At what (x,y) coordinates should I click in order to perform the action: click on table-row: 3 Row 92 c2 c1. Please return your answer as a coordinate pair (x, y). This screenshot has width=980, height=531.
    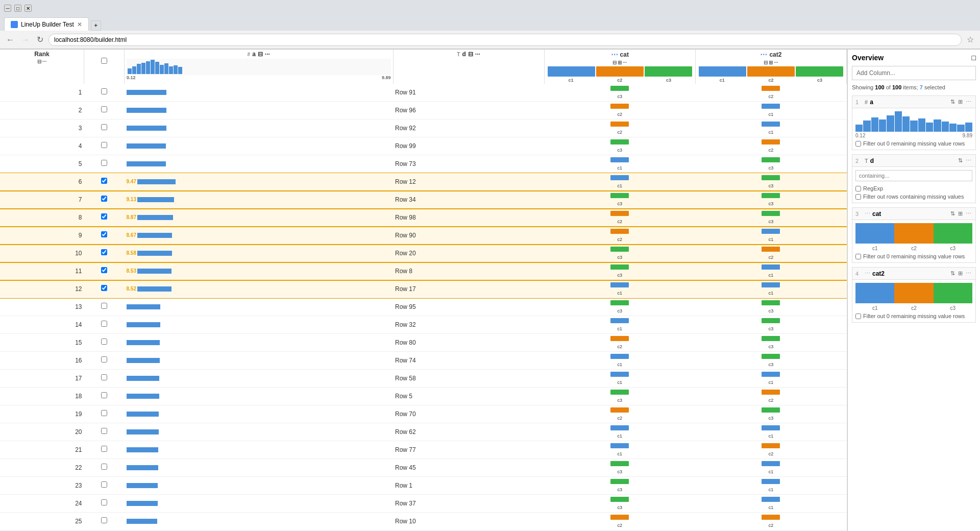
    Looking at the image, I should click on (424, 129).